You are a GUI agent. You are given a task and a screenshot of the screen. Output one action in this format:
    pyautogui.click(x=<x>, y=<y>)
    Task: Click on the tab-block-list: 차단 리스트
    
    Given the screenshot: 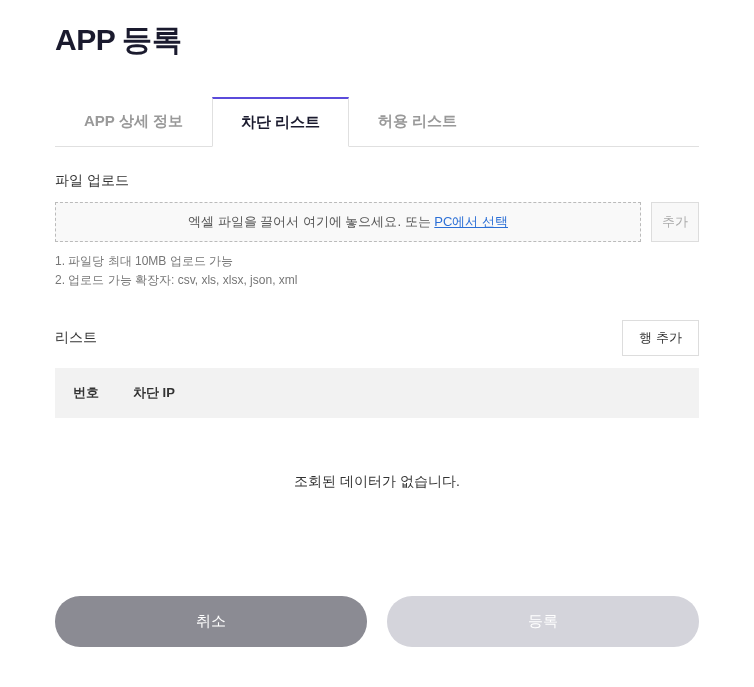 What is the action you would take?
    pyautogui.click(x=280, y=122)
    